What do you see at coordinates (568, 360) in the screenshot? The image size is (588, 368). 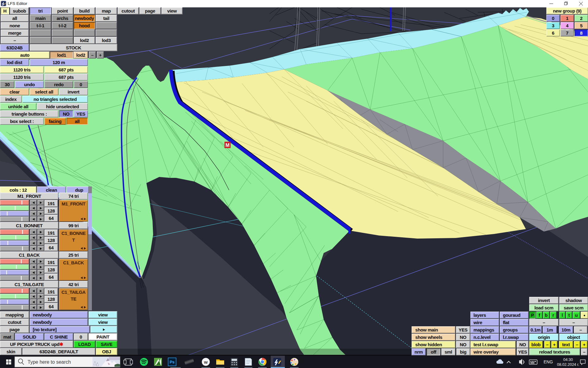 I see `svg-text: 04:30` at bounding box center [568, 360].